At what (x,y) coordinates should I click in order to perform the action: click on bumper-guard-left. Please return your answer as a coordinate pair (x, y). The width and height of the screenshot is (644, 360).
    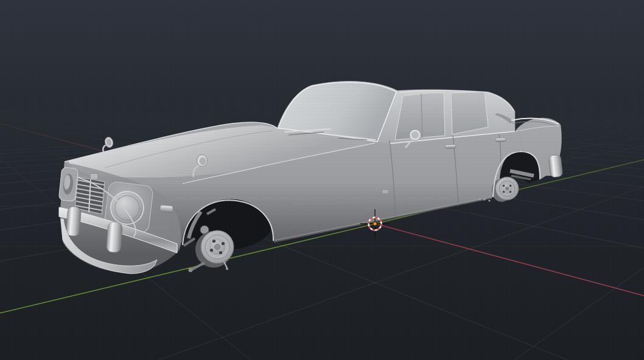
    Looking at the image, I should click on (73, 221).